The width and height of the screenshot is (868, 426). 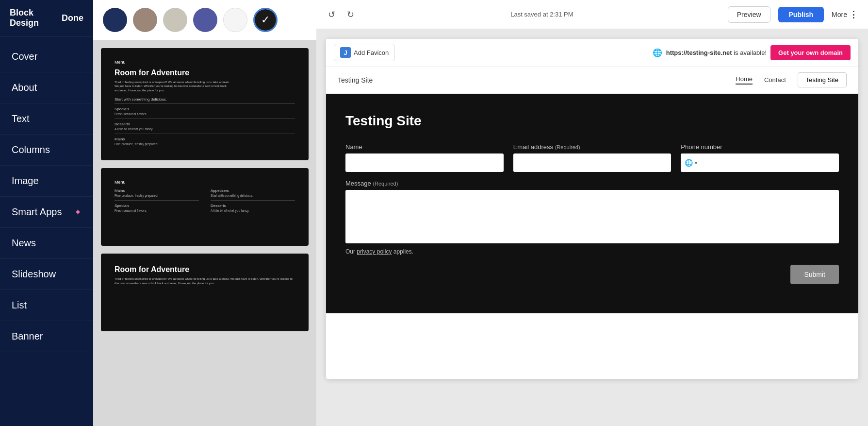 I want to click on sidebar-item-list: List, so click(x=47, y=306).